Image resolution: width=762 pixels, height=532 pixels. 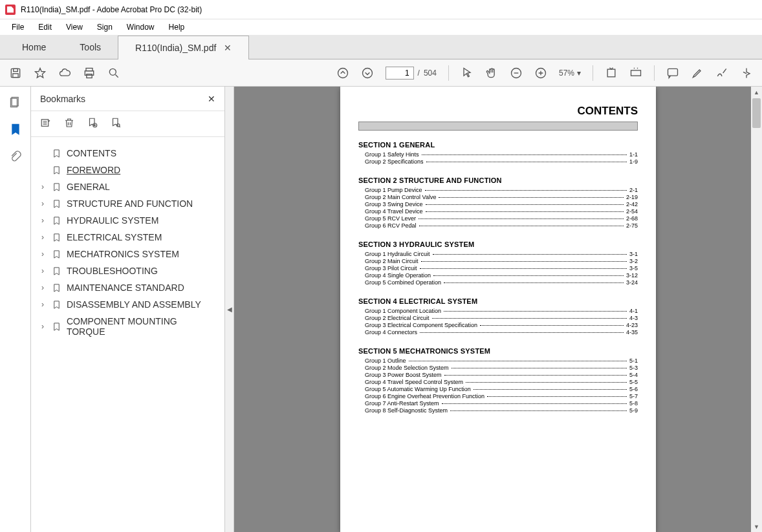 I want to click on bookmarks-icon, so click(x=16, y=129).